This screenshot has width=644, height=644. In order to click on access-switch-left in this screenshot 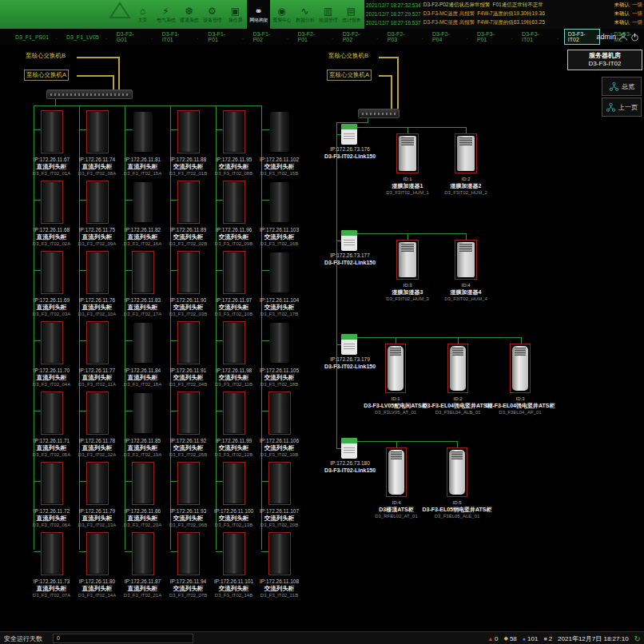, I will do `click(89, 94)`.